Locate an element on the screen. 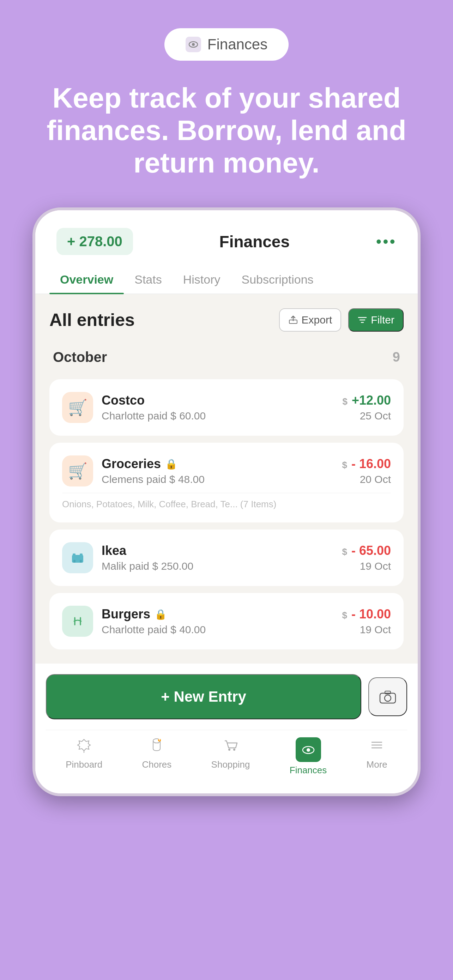 The height and width of the screenshot is (980, 453). entry-costco-date: 25 Oct is located at coordinates (367, 416).